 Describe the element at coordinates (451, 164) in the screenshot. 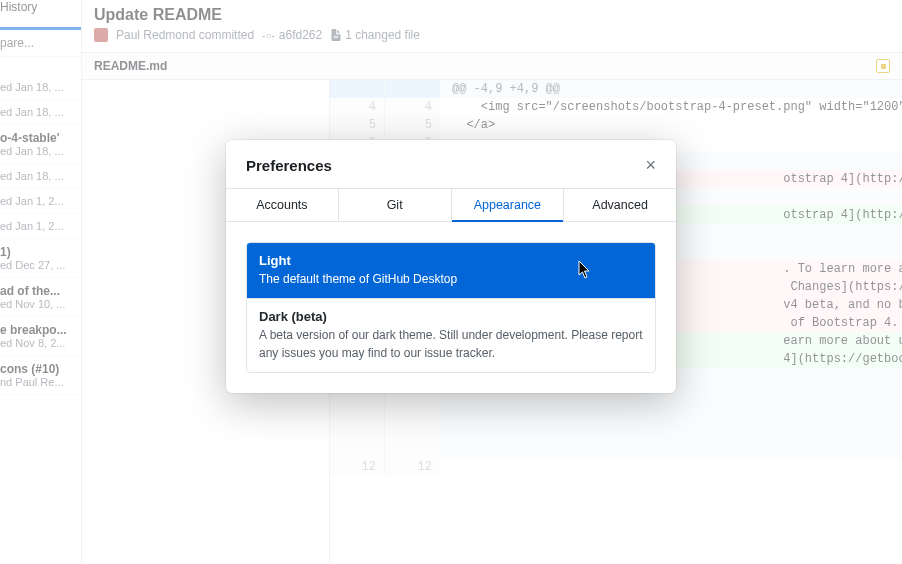

I see `modal-header: Preferences ×` at that location.